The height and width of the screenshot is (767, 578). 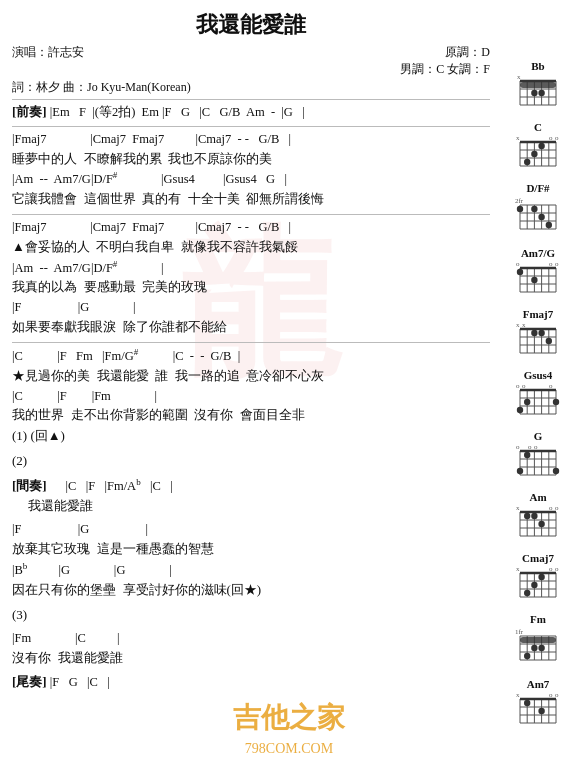 I want to click on interlude-lyric: 我還能愛誰, so click(x=251, y=506).